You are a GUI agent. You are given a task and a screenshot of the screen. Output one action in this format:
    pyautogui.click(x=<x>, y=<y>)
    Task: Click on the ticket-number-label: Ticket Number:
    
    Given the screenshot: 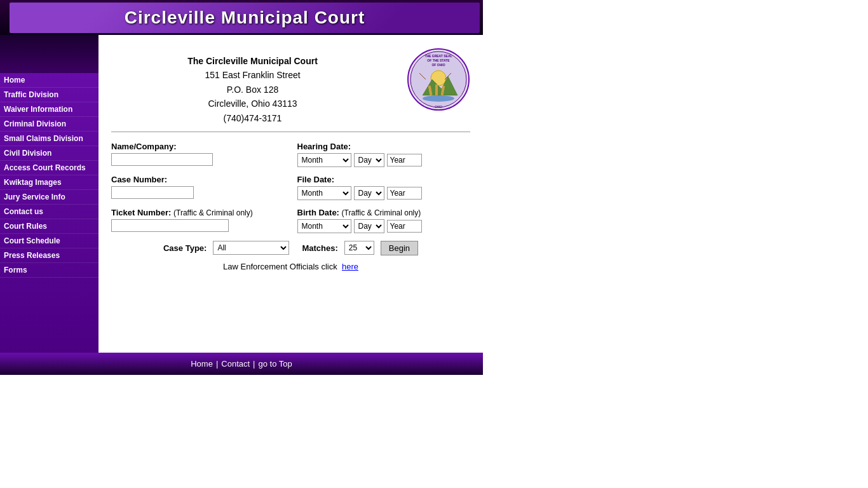 What is the action you would take?
    pyautogui.click(x=141, y=212)
    